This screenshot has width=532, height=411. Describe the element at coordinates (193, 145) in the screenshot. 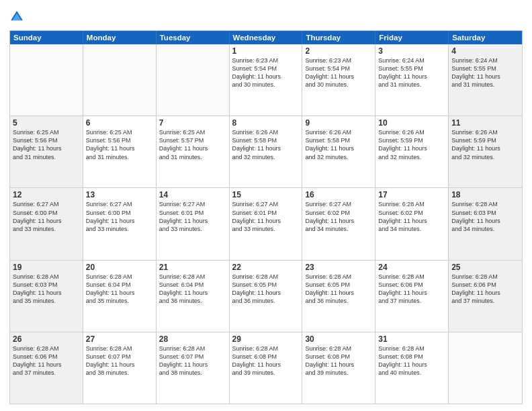

I see `day-info: Sunrise: 6:25 AM Sunset: 5:57 PM Dayligh…` at that location.